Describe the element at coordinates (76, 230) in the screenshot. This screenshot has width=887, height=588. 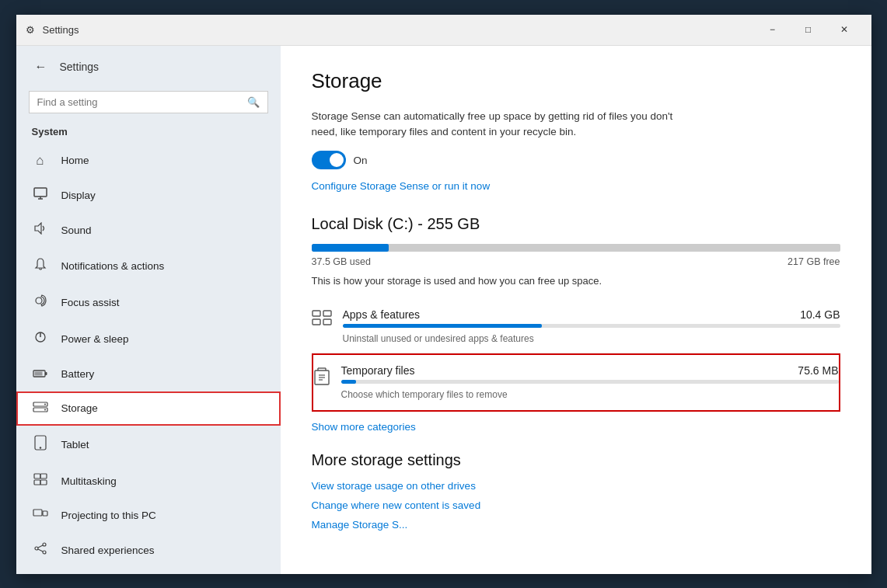
I see `sidebar-item-sound-label: Sound` at that location.